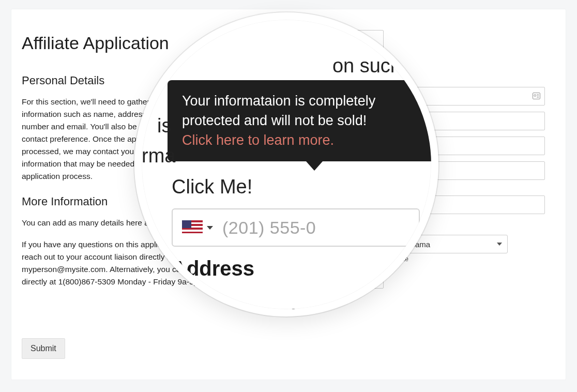 Image resolution: width=577 pixels, height=392 pixels. I want to click on phone-placeholder: (201) 555-0, so click(269, 228).